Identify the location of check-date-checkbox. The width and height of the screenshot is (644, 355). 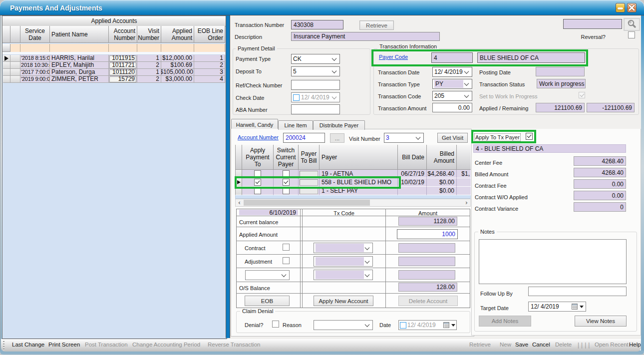
(297, 98).